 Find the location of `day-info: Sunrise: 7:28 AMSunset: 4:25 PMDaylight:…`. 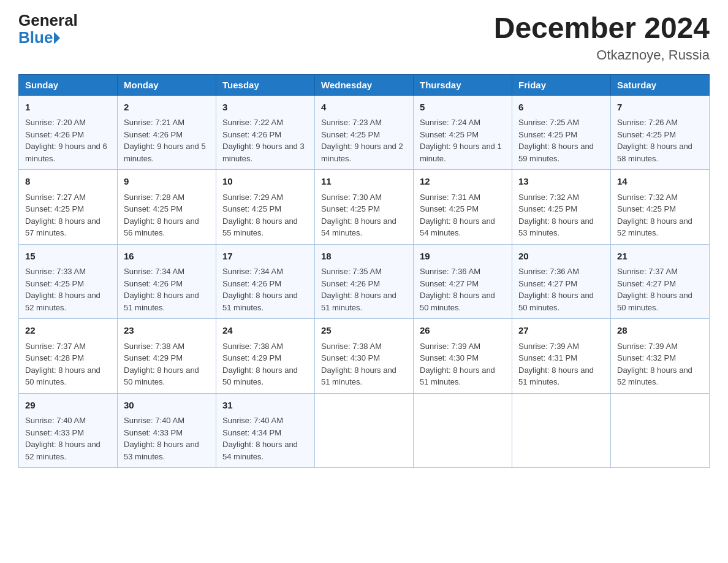

day-info: Sunrise: 7:28 AMSunset: 4:25 PMDaylight:… is located at coordinates (162, 215).